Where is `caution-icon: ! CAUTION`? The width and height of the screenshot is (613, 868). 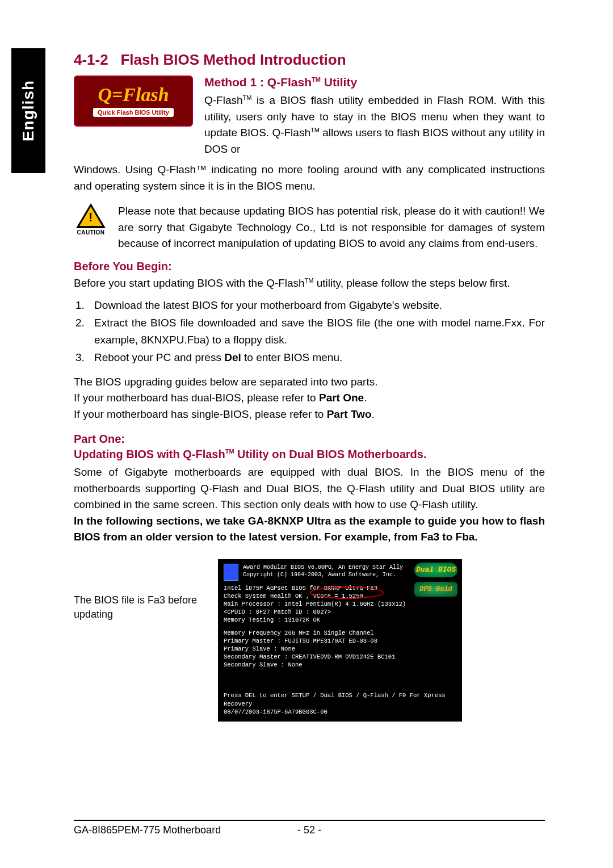 caution-icon: ! CAUTION is located at coordinates (91, 219).